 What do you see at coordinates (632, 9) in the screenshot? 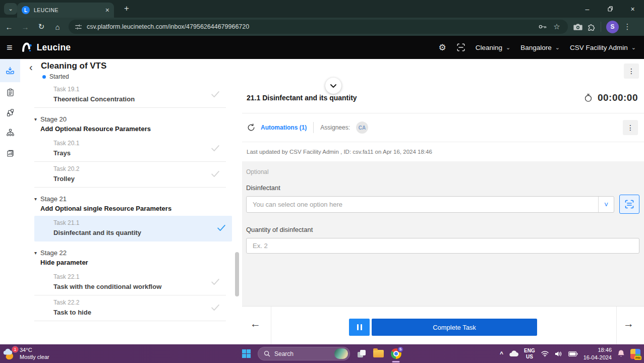
I see `close-window-button: ×` at bounding box center [632, 9].